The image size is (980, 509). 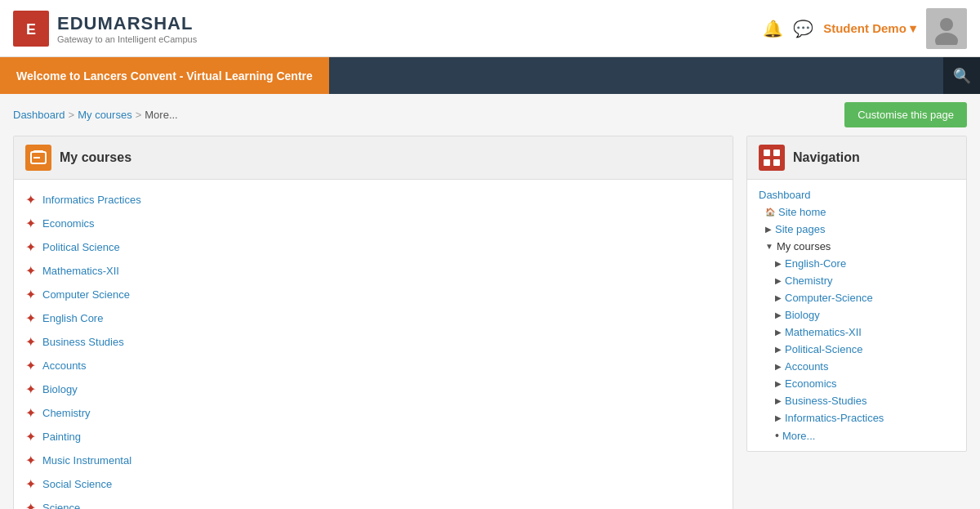 What do you see at coordinates (857, 435) in the screenshot?
I see `nav-more: • More...` at bounding box center [857, 435].